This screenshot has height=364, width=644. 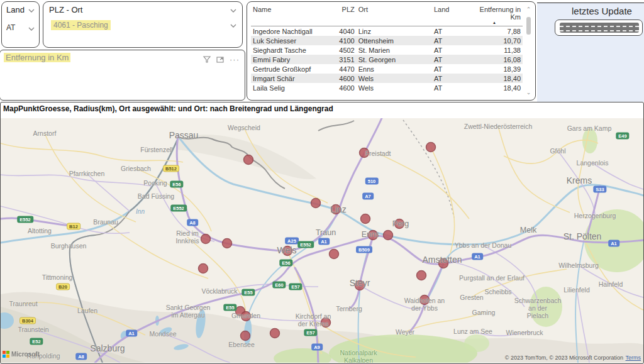 What do you see at coordinates (235, 60) in the screenshot?
I see `more-options-icon: ···` at bounding box center [235, 60].